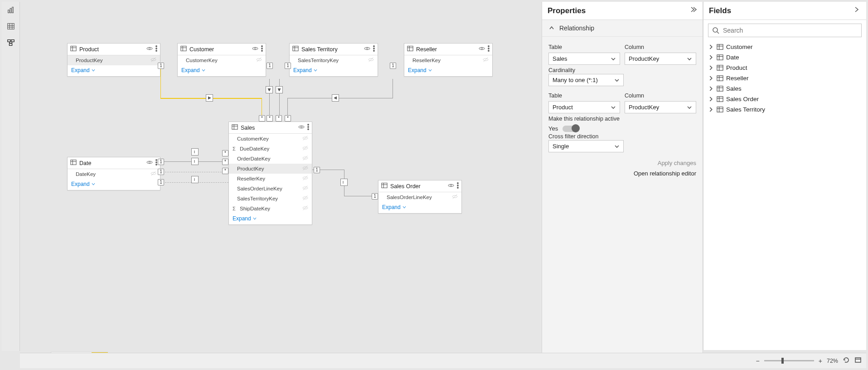 Image resolution: width=868 pixels, height=370 pixels. I want to click on table-card-territory: Sales Territory SalesTerritoryKey Expand, so click(334, 60).